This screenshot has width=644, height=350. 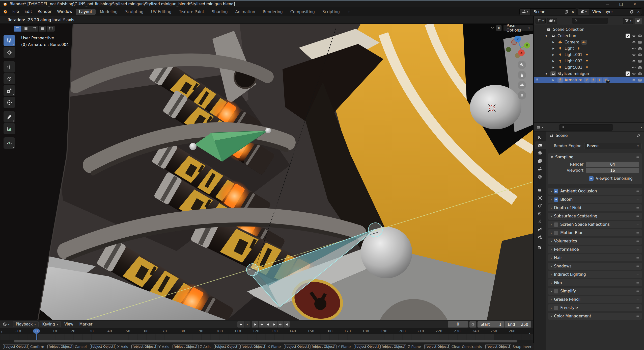 I want to click on properties-panel-header: › Indirect Lighting, so click(x=595, y=274).